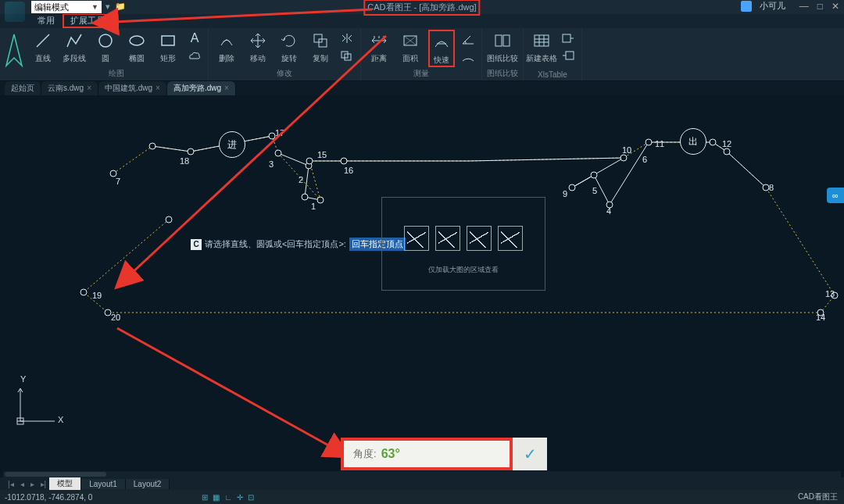 Image resolution: width=844 pixels, height=504 pixels. Describe the element at coordinates (275, 244) in the screenshot. I see `command-text: 请选择直线、圆弧或<回车指定顶点>:` at that location.